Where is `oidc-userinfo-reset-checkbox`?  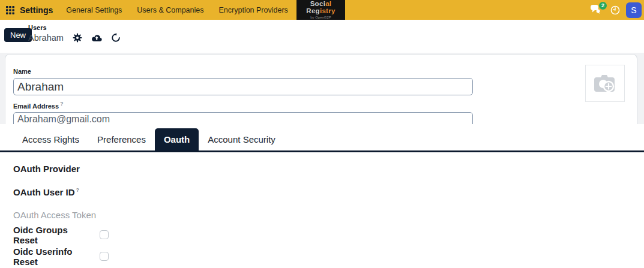
oidc-userinfo-reset-checkbox is located at coordinates (104, 257).